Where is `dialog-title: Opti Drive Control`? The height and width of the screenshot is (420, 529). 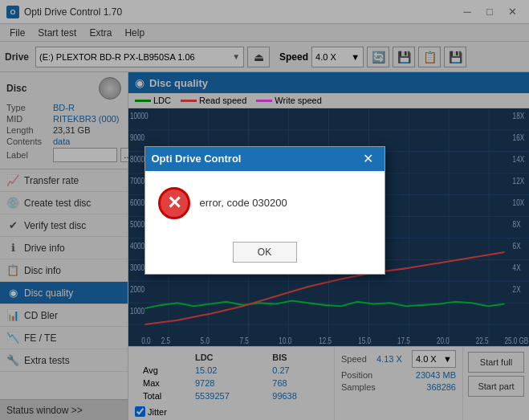
dialog-title: Opti Drive Control is located at coordinates (197, 159).